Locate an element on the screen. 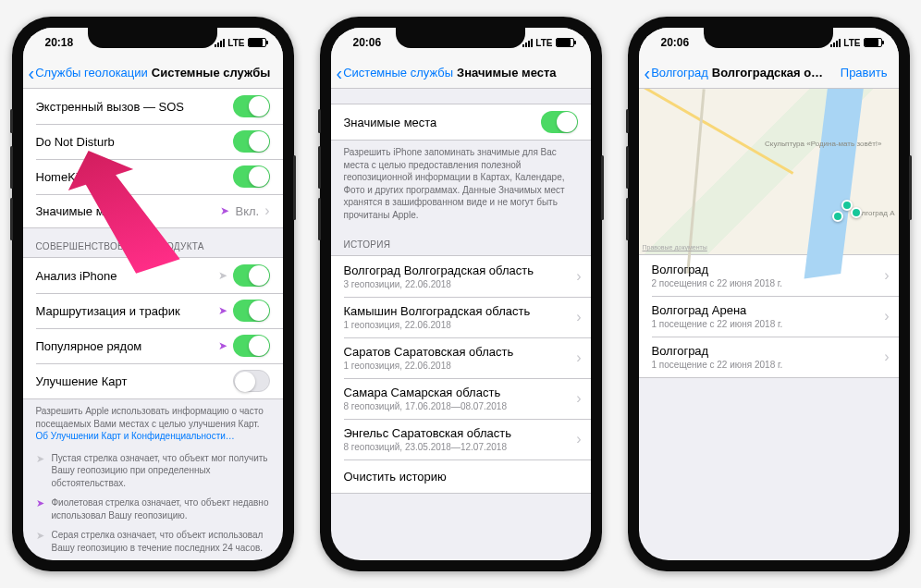 The image size is (921, 588). group-visits: Волгоград 2 посещения с 22 июня 2018 г. … is located at coordinates (769, 316).